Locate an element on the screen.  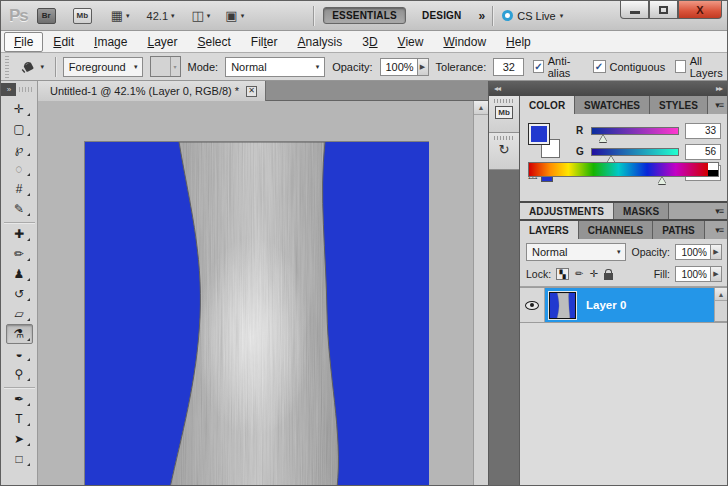
paint-bucket-tool: ⚗ is located at coordinates (20, 334).